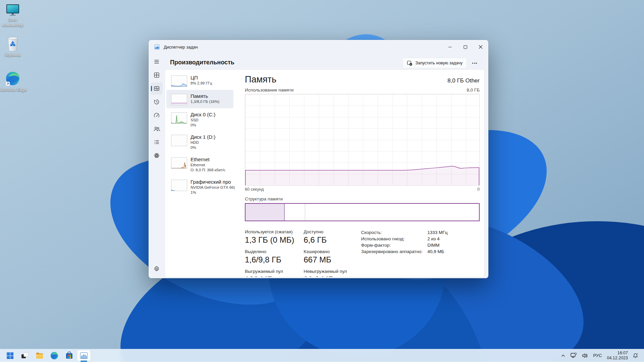 Image resolution: width=644 pixels, height=362 pixels. I want to click on sidebar-item-disk0: Диск 0 (C:) SSD 0%, so click(200, 119).